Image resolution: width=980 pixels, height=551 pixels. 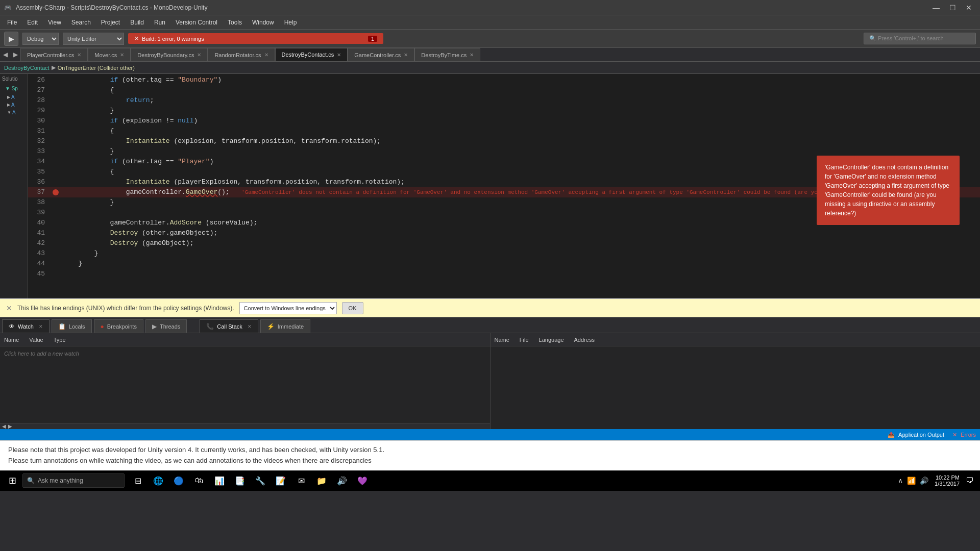 What do you see at coordinates (288, 308) in the screenshot?
I see `line-endings-select: Convert to Windows line endings Keep UNI…` at bounding box center [288, 308].